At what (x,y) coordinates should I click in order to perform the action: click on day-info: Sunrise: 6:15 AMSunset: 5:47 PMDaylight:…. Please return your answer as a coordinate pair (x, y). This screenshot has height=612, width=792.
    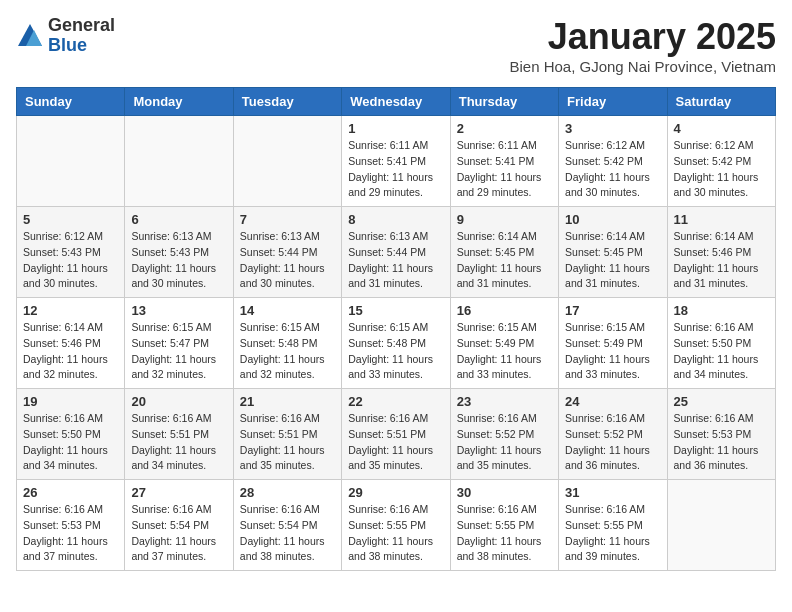
    Looking at the image, I should click on (178, 352).